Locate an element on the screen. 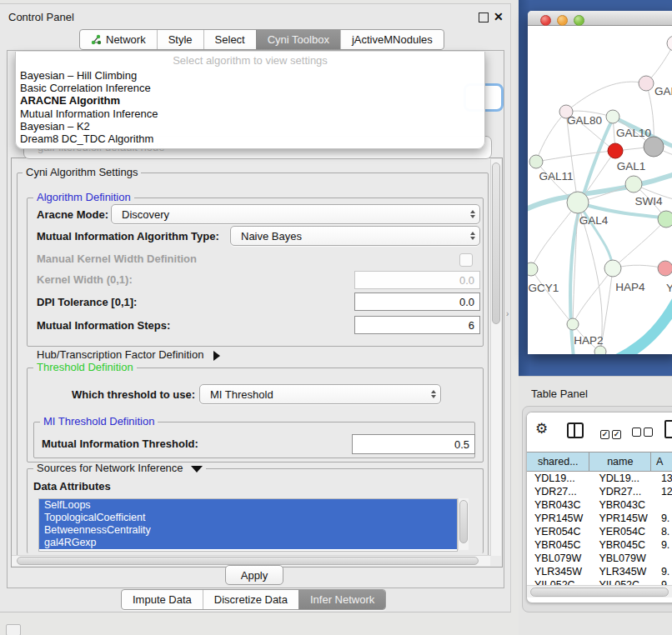  cyni-algorithm-settings-title: Cyni Algorithm Settings is located at coordinates (82, 172).